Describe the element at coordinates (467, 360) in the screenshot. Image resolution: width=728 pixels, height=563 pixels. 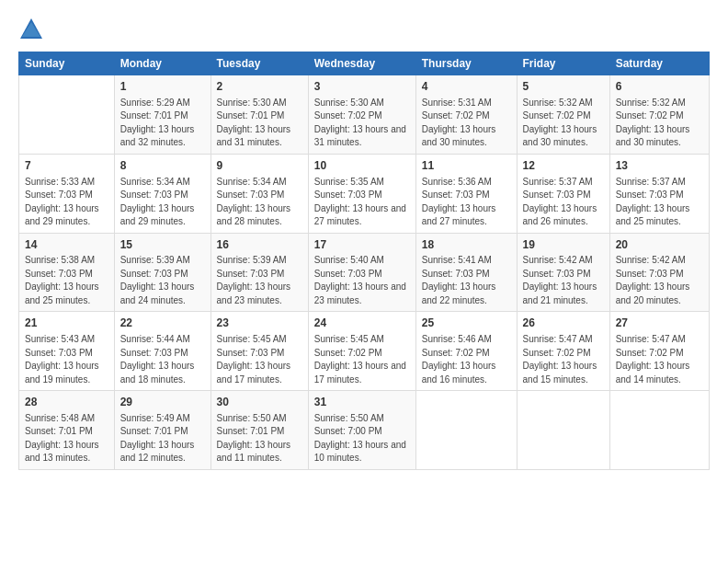
I see `cell-content: Sunrise: 5:46 AMSunset: 7:02 PMDaylight:…` at that location.